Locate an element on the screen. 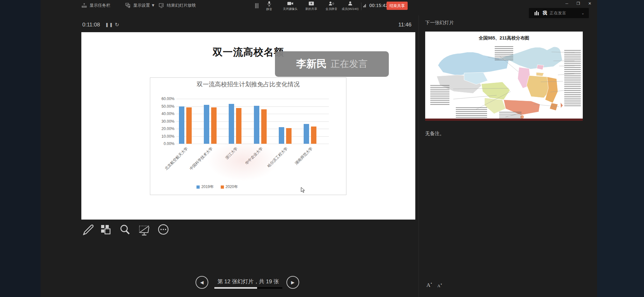 This screenshot has height=297, width=644. next-slide-button: ▶ is located at coordinates (293, 282).